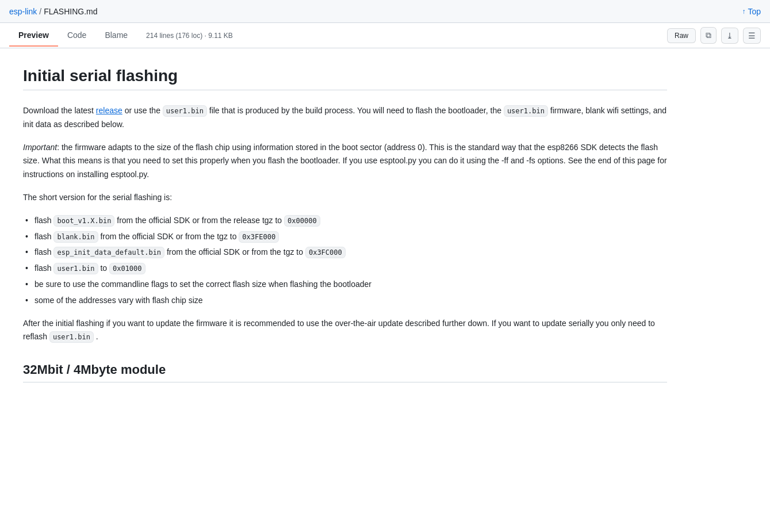  Describe the element at coordinates (339, 330) in the screenshot. I see `para4-before: After the initial flashing if you want t…` at that location.